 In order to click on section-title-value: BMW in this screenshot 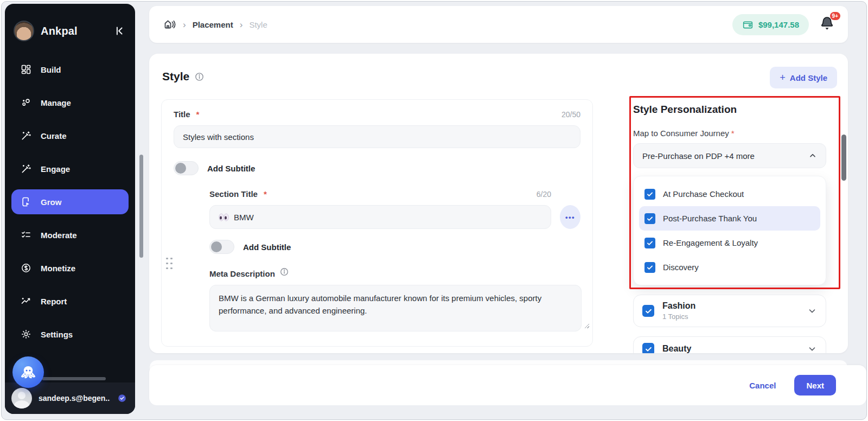, I will do `click(244, 217)`.